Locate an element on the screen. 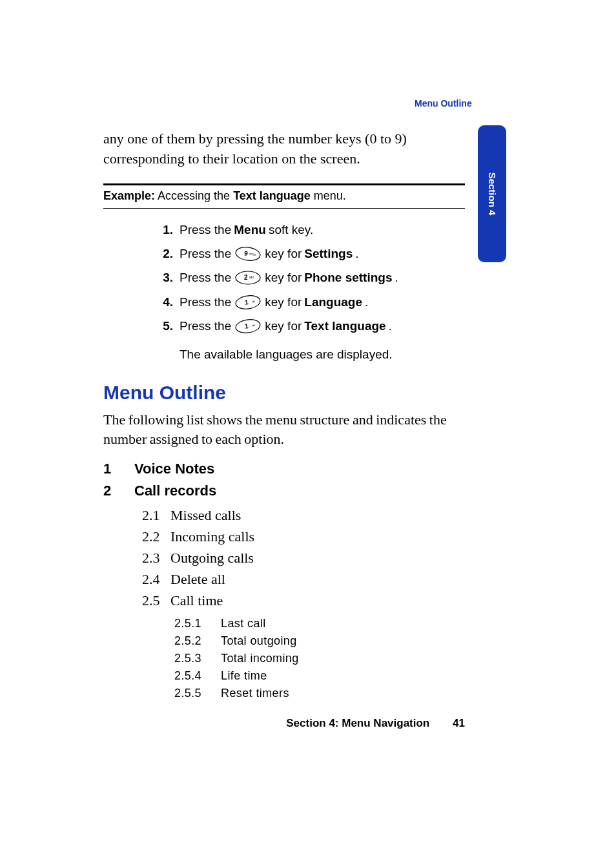  menu-subsub-item: 2.5.1Last call is located at coordinates (320, 624).